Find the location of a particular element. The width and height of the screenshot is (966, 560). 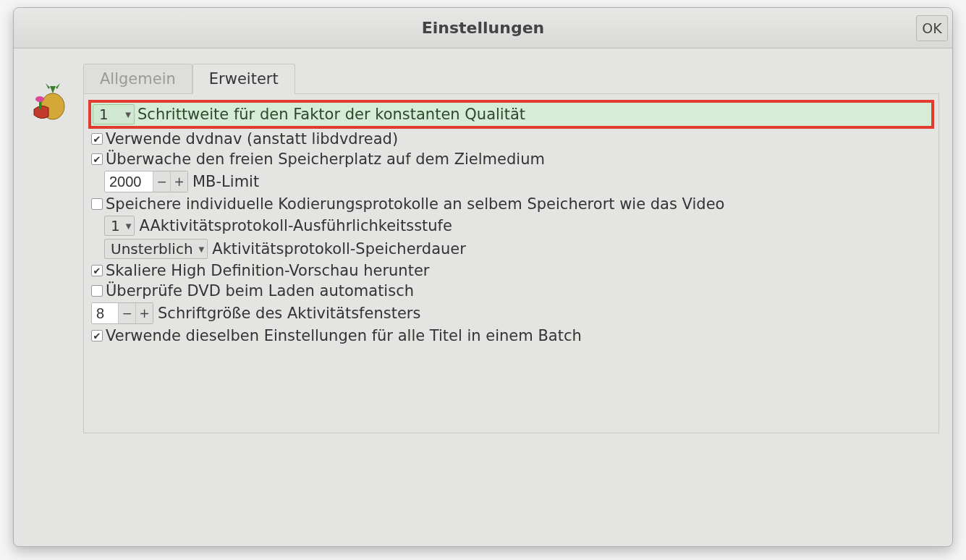

check-dvd-row: Überprüfe DVD beim Laden automatisch is located at coordinates (511, 291).